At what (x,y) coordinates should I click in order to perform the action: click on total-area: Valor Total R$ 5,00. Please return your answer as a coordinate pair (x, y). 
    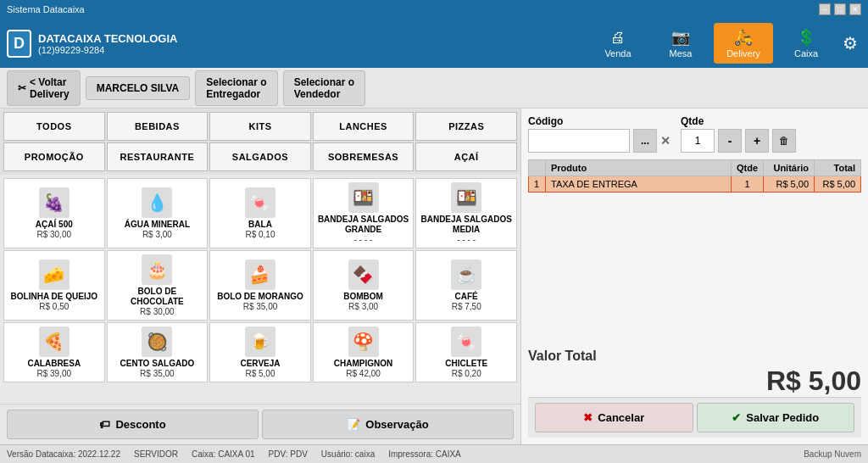
    Looking at the image, I should click on (695, 371).